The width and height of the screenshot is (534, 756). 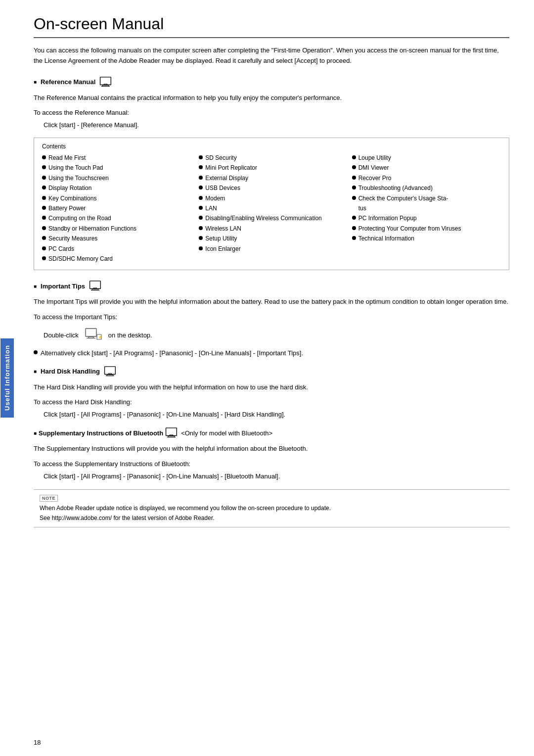 What do you see at coordinates (424, 204) in the screenshot?
I see `list-item: Check the Computer's Usage Sta-tus` at bounding box center [424, 204].